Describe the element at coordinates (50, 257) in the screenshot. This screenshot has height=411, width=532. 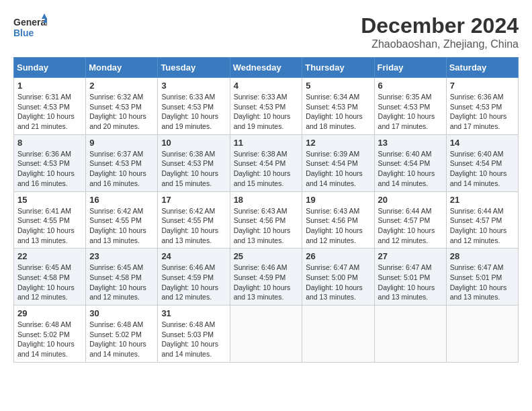
I see `day-number: 22` at that location.